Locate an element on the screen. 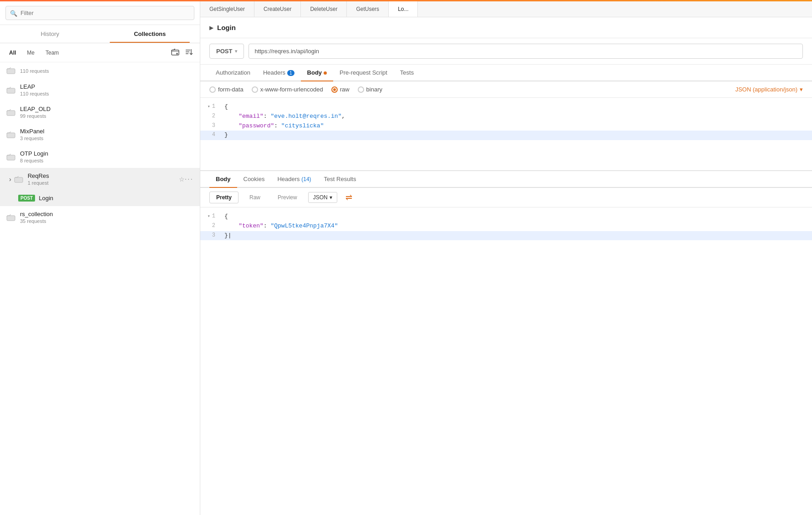 Image resolution: width=812 pixels, height=515 pixels. json-type-dropdown: JSON (application/json) ▾ is located at coordinates (769, 89).